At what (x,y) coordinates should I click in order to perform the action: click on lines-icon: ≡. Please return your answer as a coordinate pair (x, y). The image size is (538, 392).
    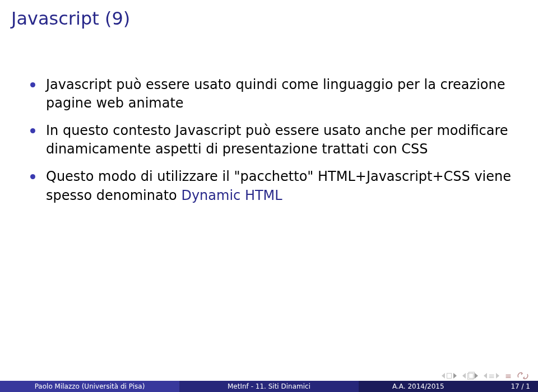
    Looking at the image, I should click on (492, 376).